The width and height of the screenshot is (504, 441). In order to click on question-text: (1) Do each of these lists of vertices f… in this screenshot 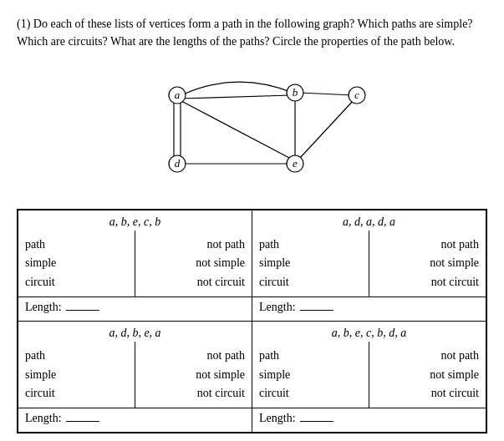, I will do `click(252, 33)`.